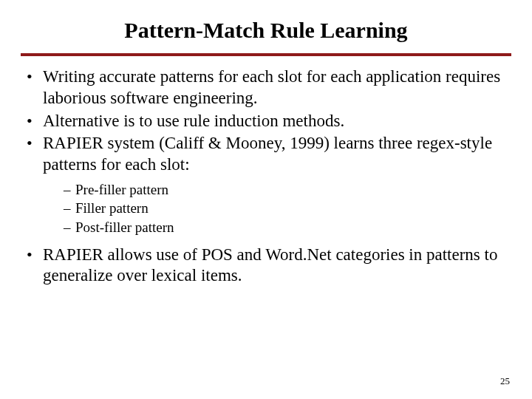 The image size is (532, 399). What do you see at coordinates (287, 228) in the screenshot?
I see `sub-bullet-item: Post-filler pattern` at bounding box center [287, 228].